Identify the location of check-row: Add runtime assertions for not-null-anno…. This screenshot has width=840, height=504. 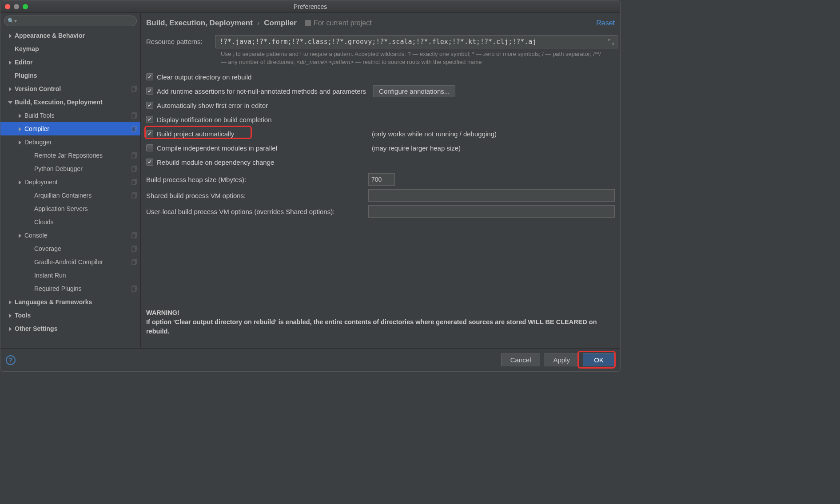
(380, 91).